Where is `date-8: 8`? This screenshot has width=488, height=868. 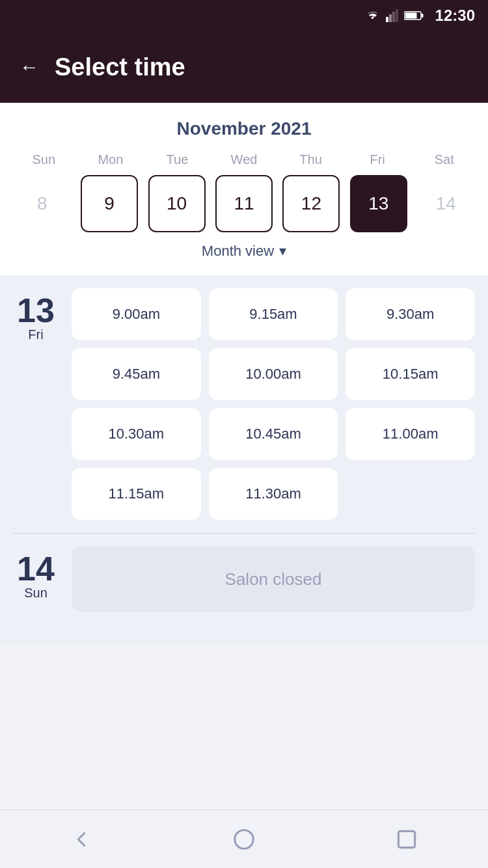 date-8: 8 is located at coordinates (42, 204).